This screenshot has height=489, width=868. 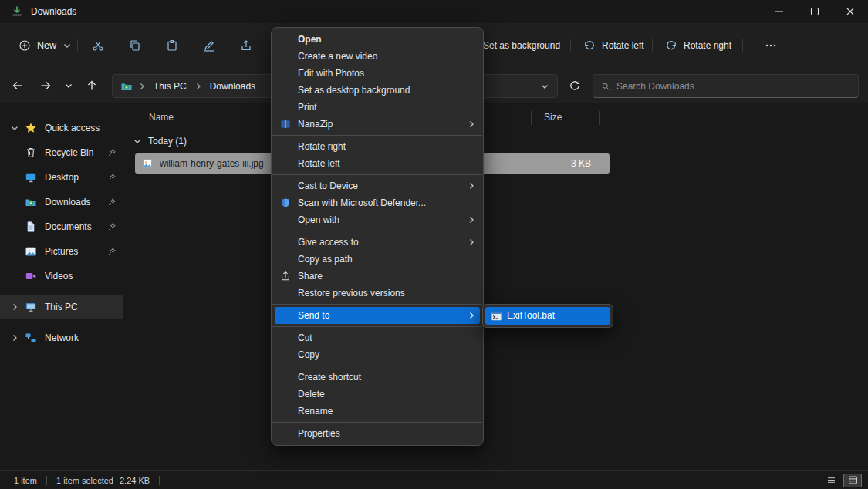 I want to click on rename-icon, so click(x=209, y=46).